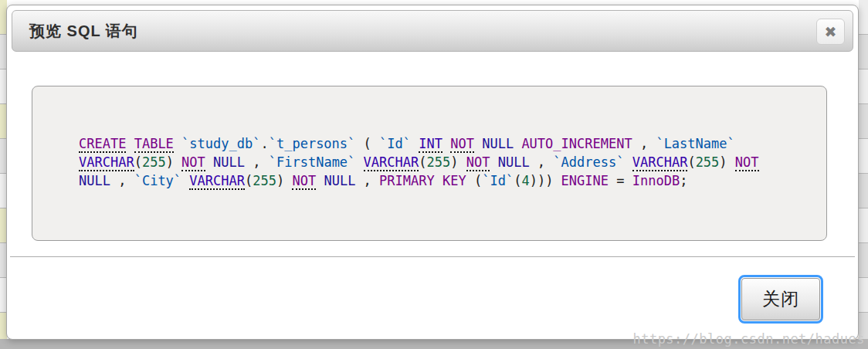 Image resolution: width=868 pixels, height=349 pixels. Describe the element at coordinates (621, 181) in the screenshot. I see `sql-token: =` at that location.